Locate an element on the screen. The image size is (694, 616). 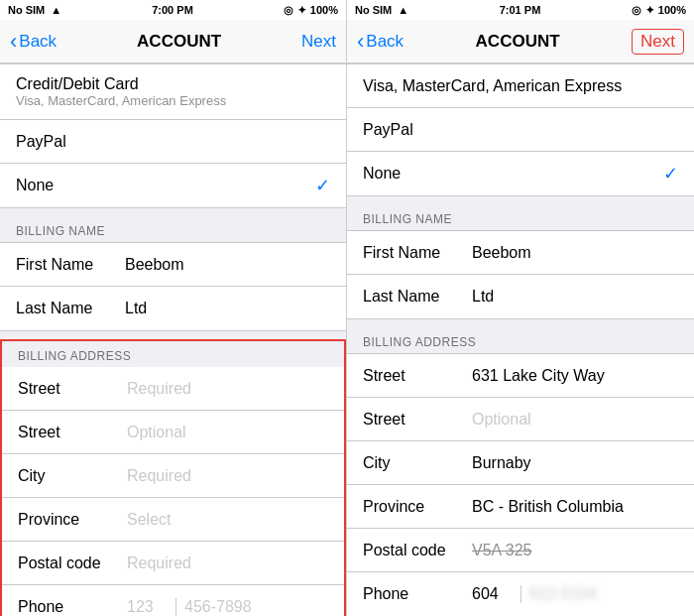
battery-2: 100% is located at coordinates (672, 10).